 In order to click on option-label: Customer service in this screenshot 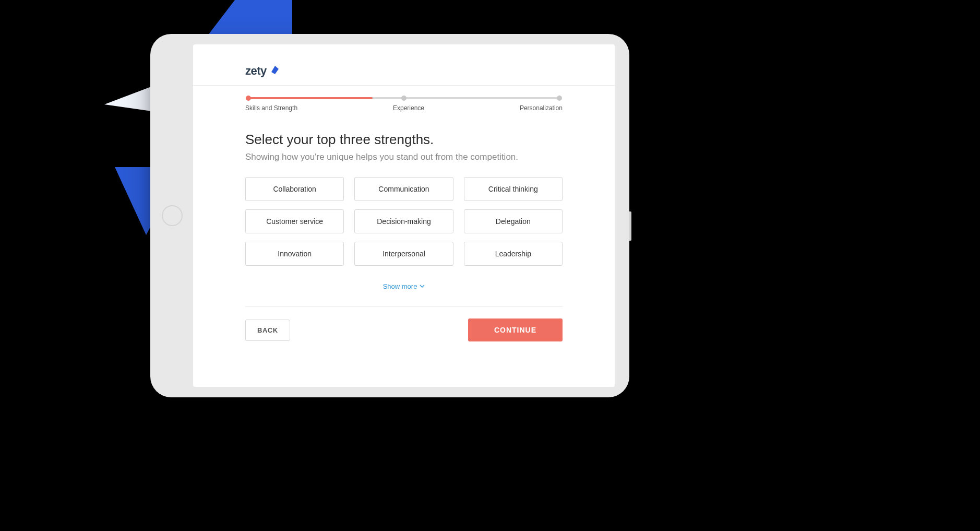, I will do `click(294, 221)`.